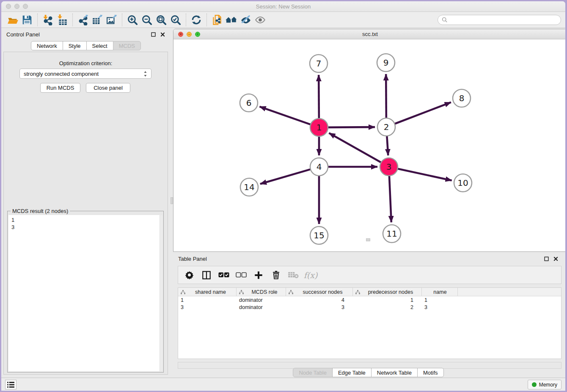  What do you see at coordinates (261, 292) in the screenshot?
I see `column-header-mcds-role: MCDS role` at bounding box center [261, 292].